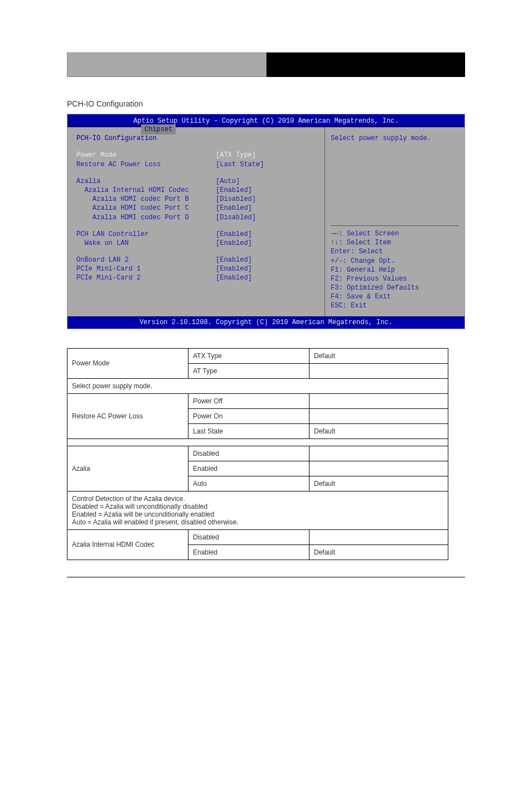  I want to click on bios-setting-label: Power Mode, so click(146, 155).